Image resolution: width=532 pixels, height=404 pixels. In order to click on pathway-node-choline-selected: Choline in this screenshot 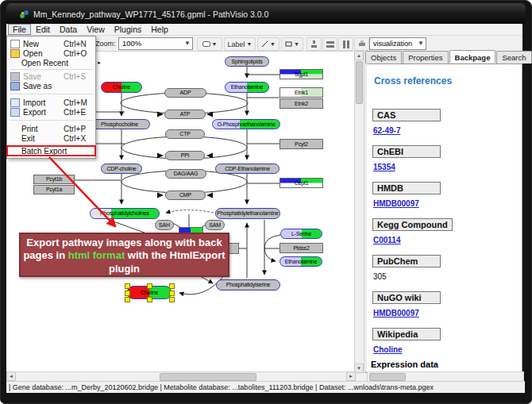, I will do `click(149, 292)`.